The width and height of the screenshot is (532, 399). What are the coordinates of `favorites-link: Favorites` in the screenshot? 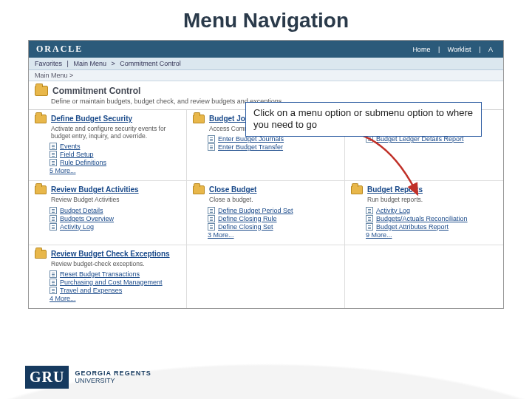 It's located at (49, 64).